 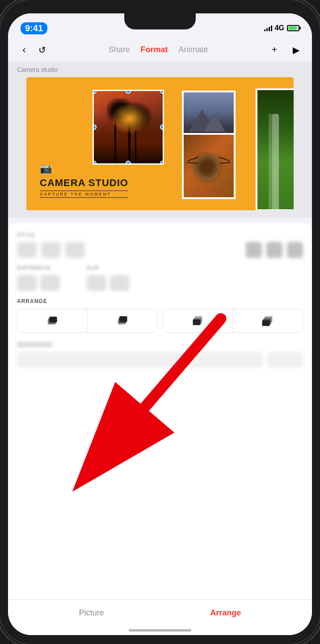 What do you see at coordinates (232, 321) in the screenshot?
I see `arrange-group-back` at bounding box center [232, 321].